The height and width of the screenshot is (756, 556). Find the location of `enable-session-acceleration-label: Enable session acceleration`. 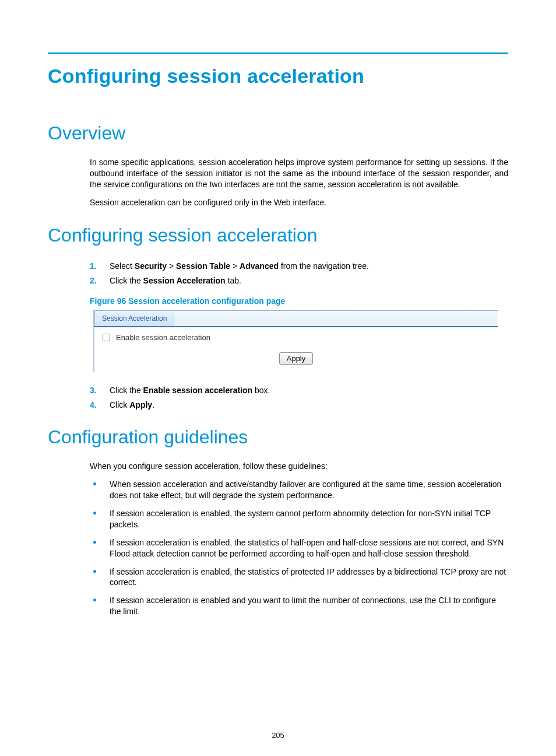

enable-session-acceleration-label: Enable session acceleration is located at coordinates (163, 337).